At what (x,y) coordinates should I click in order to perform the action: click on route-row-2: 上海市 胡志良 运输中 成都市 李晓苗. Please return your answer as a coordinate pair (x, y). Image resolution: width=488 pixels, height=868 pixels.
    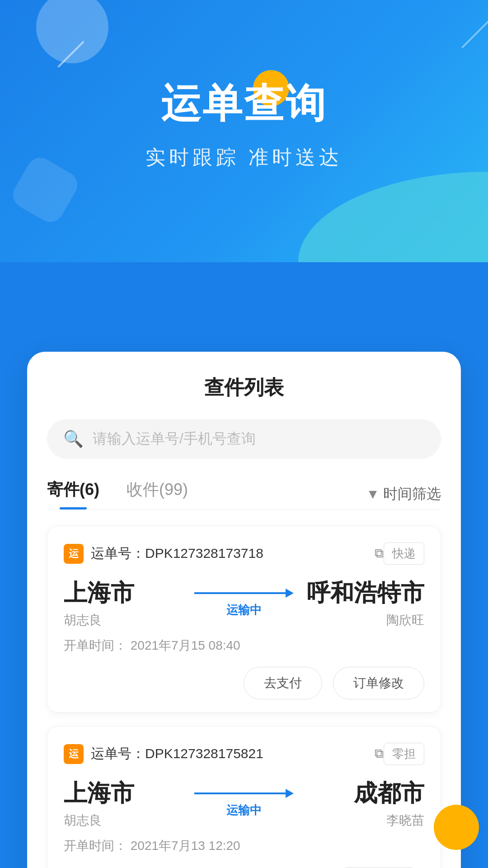
    Looking at the image, I should click on (244, 803).